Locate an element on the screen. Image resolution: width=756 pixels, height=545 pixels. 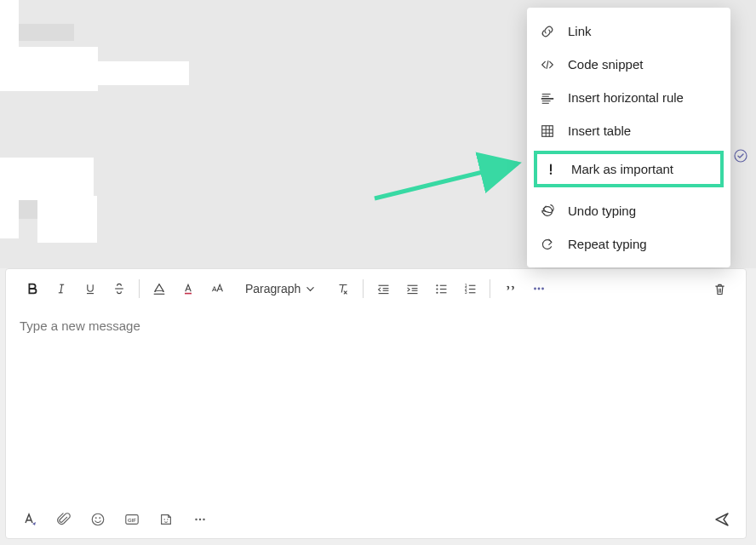
font-size-button is located at coordinates (217, 289).